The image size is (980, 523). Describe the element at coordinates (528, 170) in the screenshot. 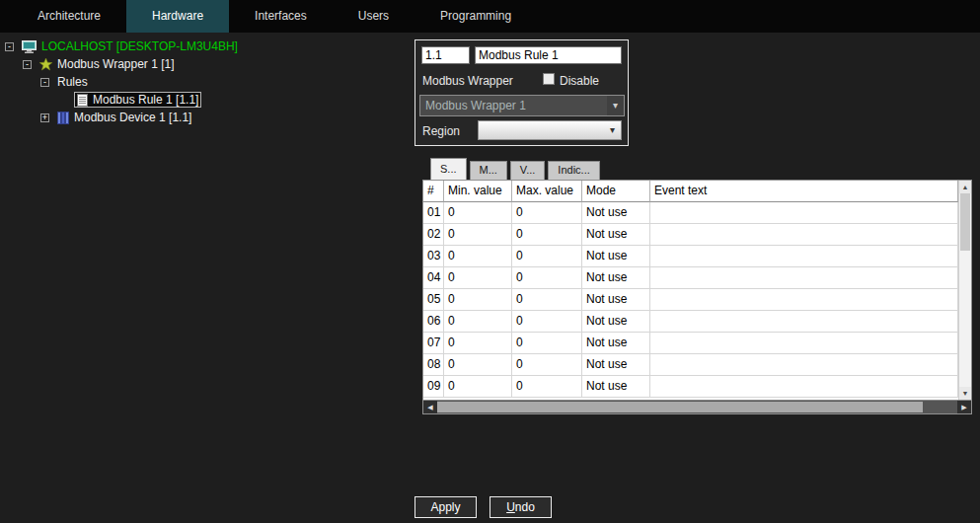

I see `tab-v: V...` at that location.